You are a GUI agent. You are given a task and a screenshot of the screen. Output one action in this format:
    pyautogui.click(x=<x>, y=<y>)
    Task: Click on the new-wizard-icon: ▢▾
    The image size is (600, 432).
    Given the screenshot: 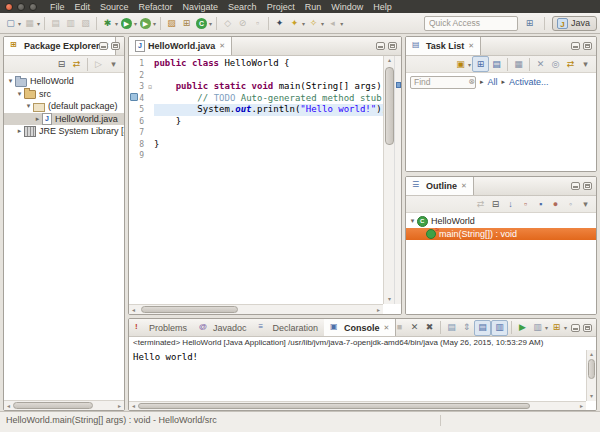 What is the action you would take?
    pyautogui.click(x=12, y=23)
    